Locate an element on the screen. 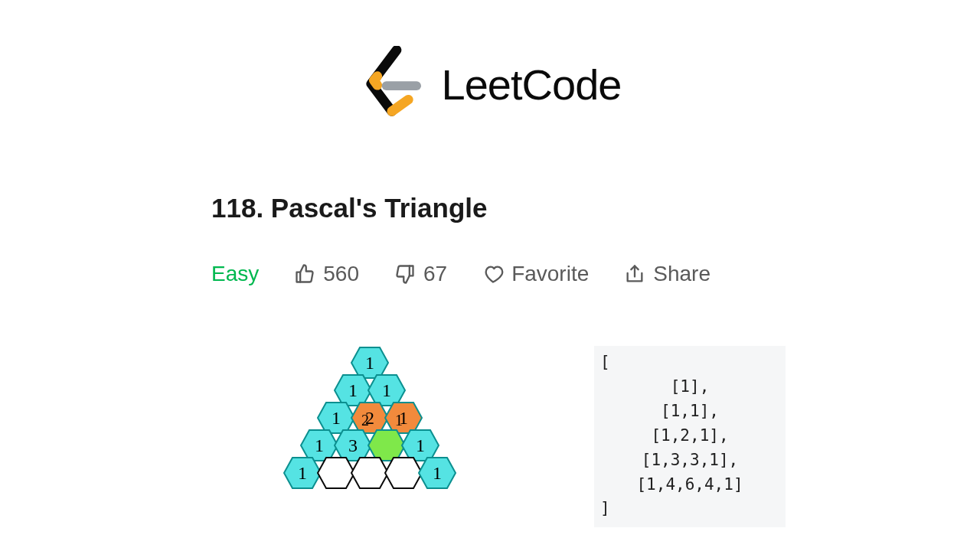 The width and height of the screenshot is (980, 551). brand-logo: LeetCode is located at coordinates (490, 84).